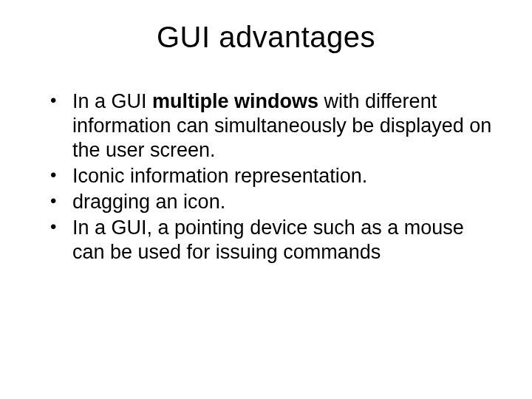 This screenshot has width=532, height=399. I want to click on bullet-text: Iconic information representation., so click(220, 176).